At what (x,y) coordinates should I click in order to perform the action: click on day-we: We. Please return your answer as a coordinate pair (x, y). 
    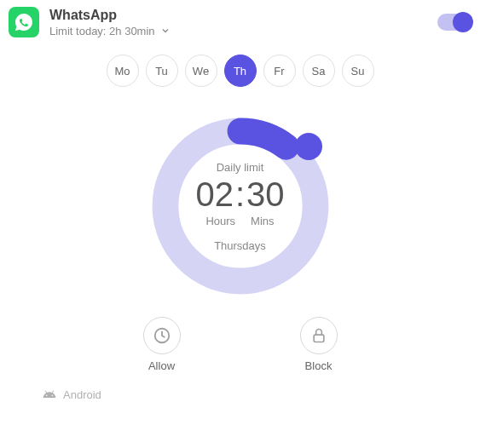
    Looking at the image, I should click on (201, 71).